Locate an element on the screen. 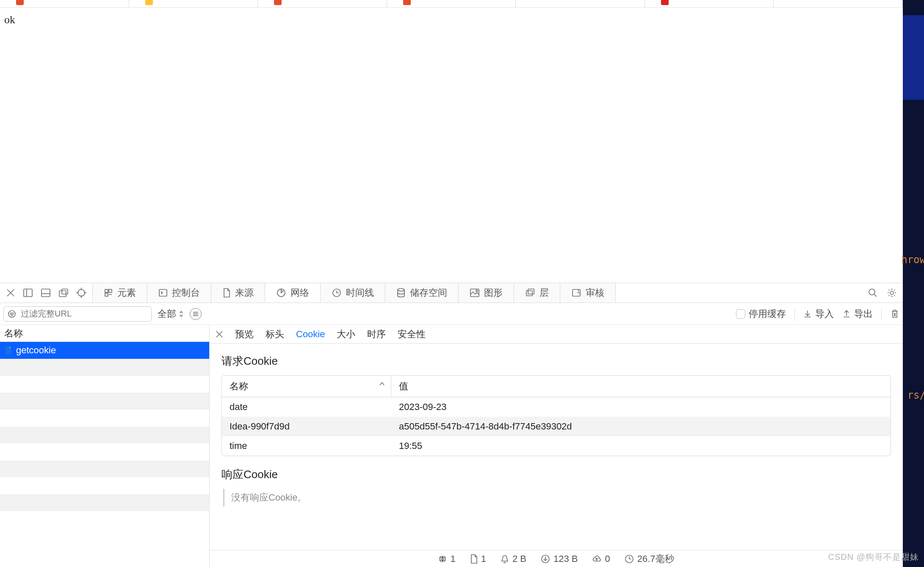  code-snippet: rs/ is located at coordinates (916, 395).